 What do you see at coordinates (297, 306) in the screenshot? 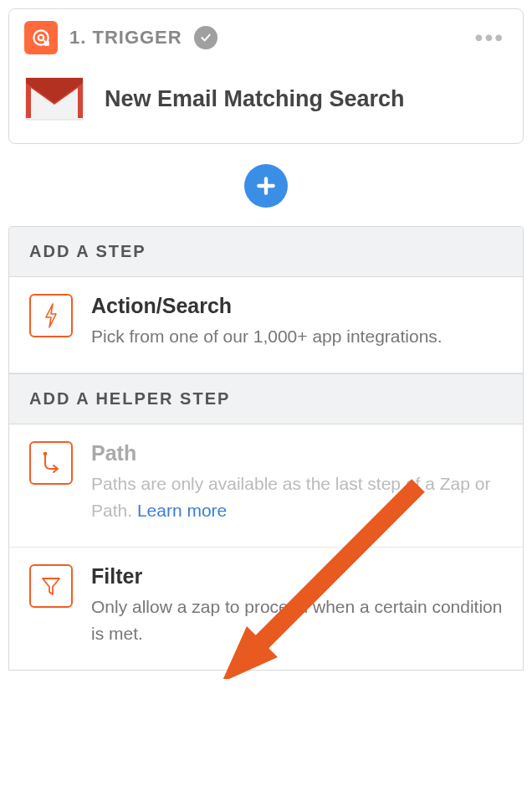
I see `step-action-title: Action/Search` at bounding box center [297, 306].